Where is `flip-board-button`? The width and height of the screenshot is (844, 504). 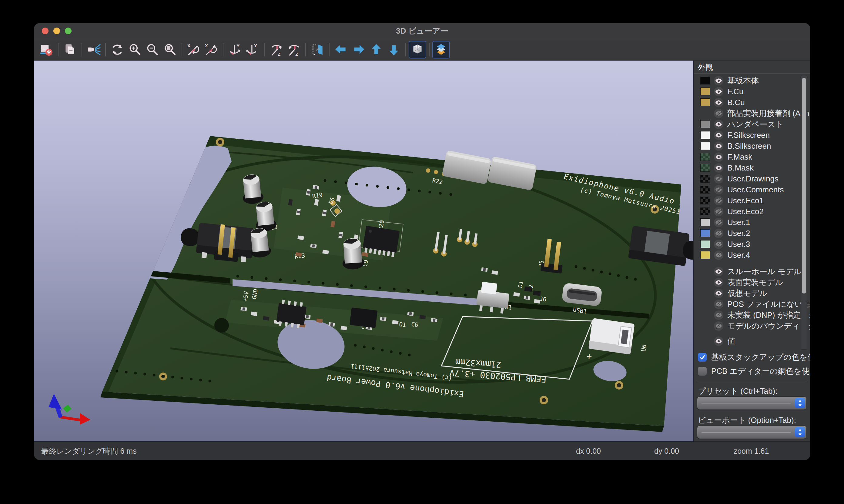
flip-board-button is located at coordinates (317, 50).